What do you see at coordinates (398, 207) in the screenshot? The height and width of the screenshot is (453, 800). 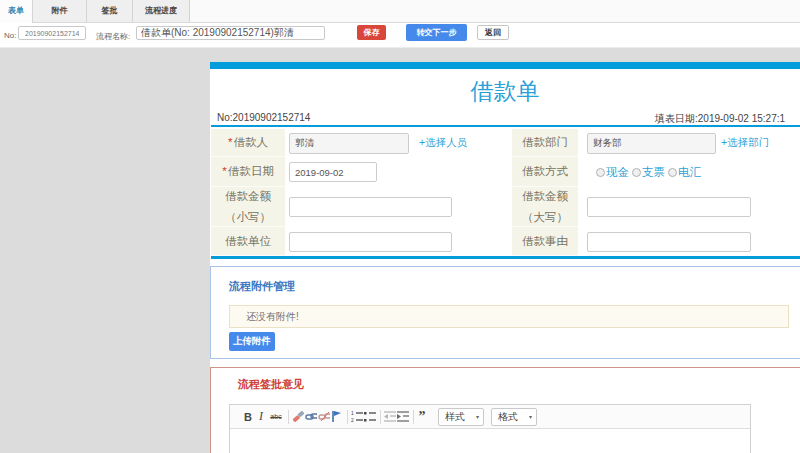 I see `amount-small-field` at bounding box center [398, 207].